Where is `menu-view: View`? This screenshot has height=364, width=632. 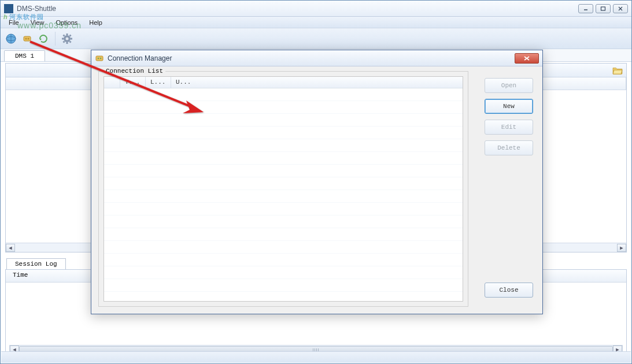 menu-view: View is located at coordinates (38, 23).